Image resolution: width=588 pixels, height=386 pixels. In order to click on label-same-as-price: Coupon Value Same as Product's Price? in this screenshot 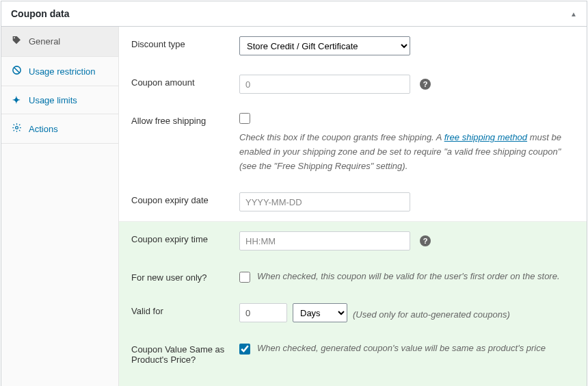, I will do `click(179, 353)`.